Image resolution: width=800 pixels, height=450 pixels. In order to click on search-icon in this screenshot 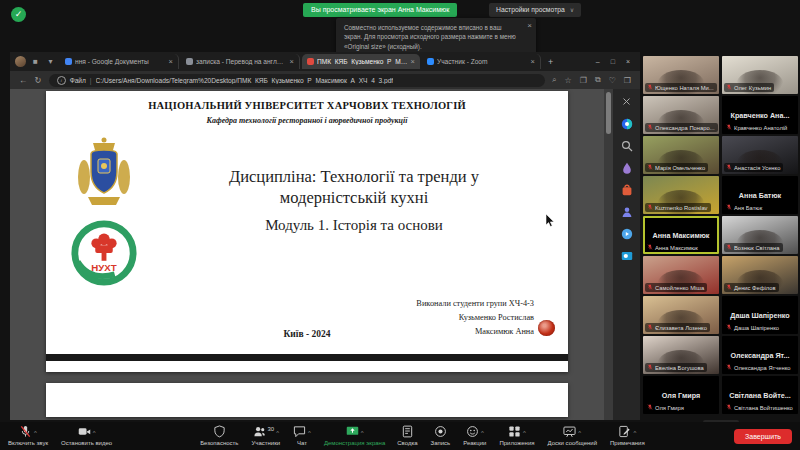, I will do `click(626, 146)`.